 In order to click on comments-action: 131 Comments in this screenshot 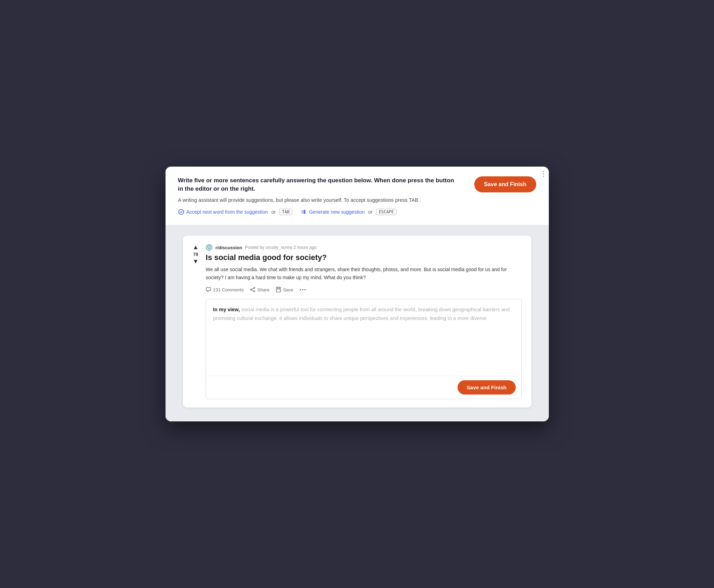, I will do `click(224, 290)`.